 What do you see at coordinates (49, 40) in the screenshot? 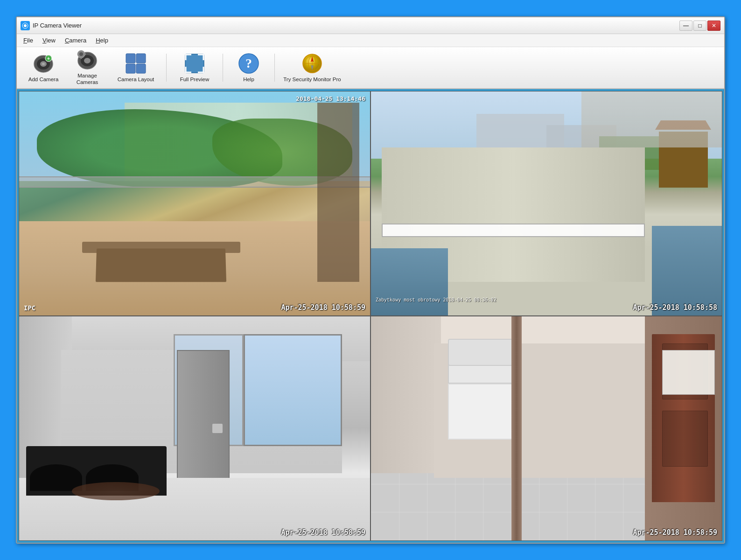
I see `menu-view-label: View` at bounding box center [49, 40].